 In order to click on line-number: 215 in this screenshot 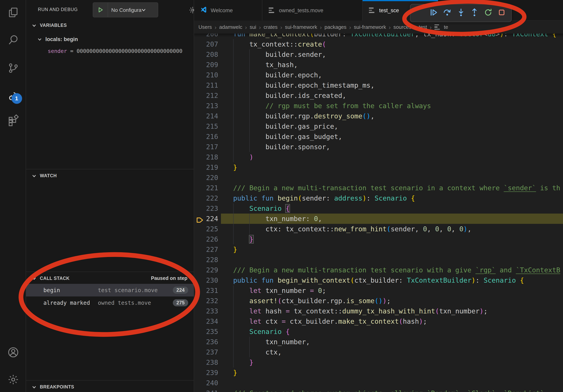, I will do `click(206, 126)`.